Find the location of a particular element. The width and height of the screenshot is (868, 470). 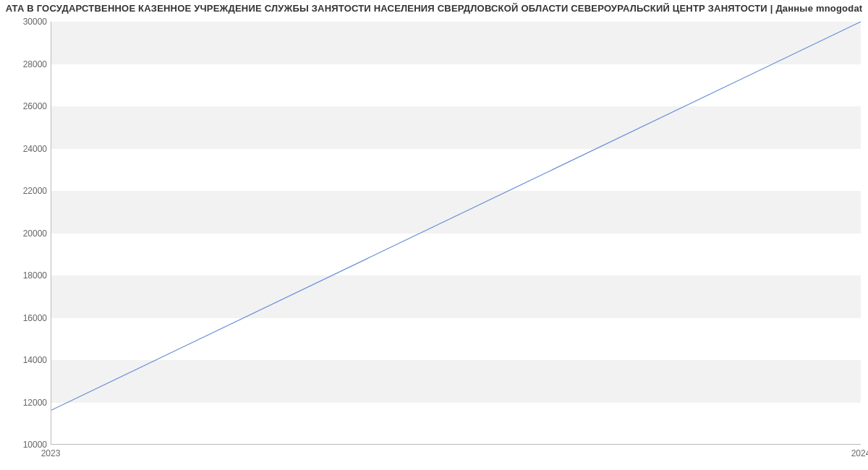

x-tick-label: 2023 is located at coordinates (51, 453).